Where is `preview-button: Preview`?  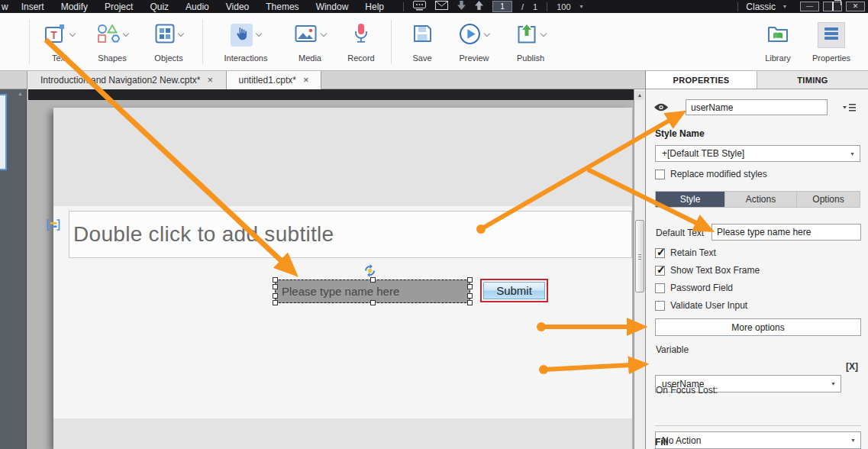
preview-button: Preview is located at coordinates (474, 41).